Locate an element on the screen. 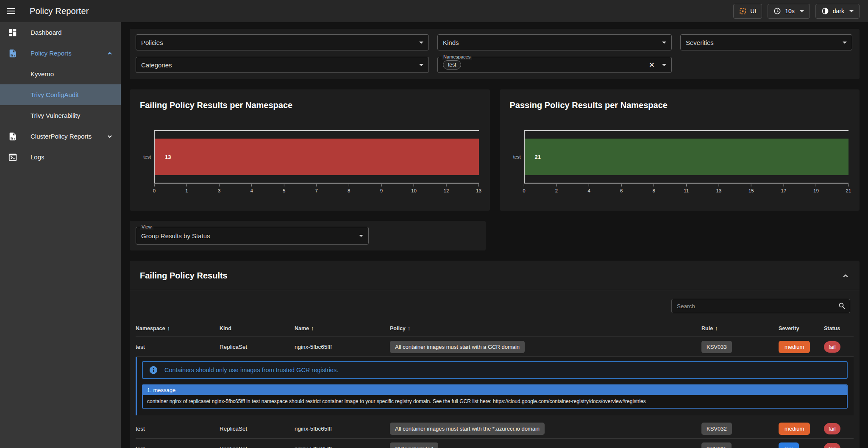 The height and width of the screenshot is (448, 868). column-header-namespace: Namespace↑ is located at coordinates (178, 328).